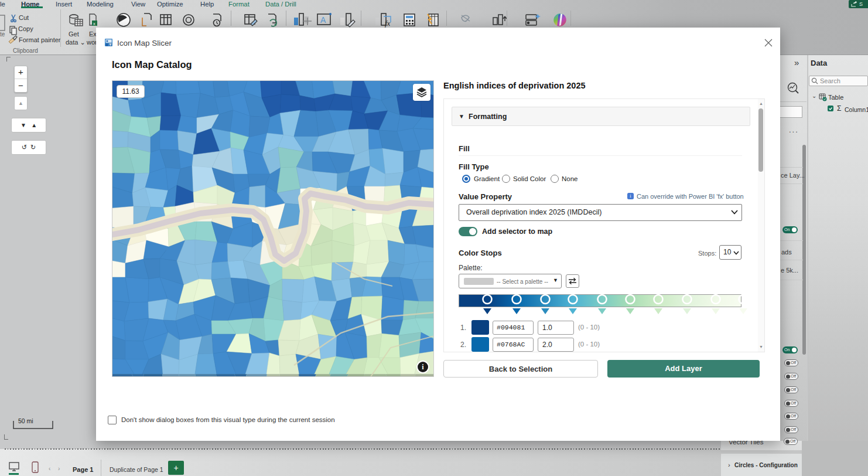 The height and width of the screenshot is (476, 868). Describe the element at coordinates (2, 34) in the screenshot. I see `svg-text: te` at that location.